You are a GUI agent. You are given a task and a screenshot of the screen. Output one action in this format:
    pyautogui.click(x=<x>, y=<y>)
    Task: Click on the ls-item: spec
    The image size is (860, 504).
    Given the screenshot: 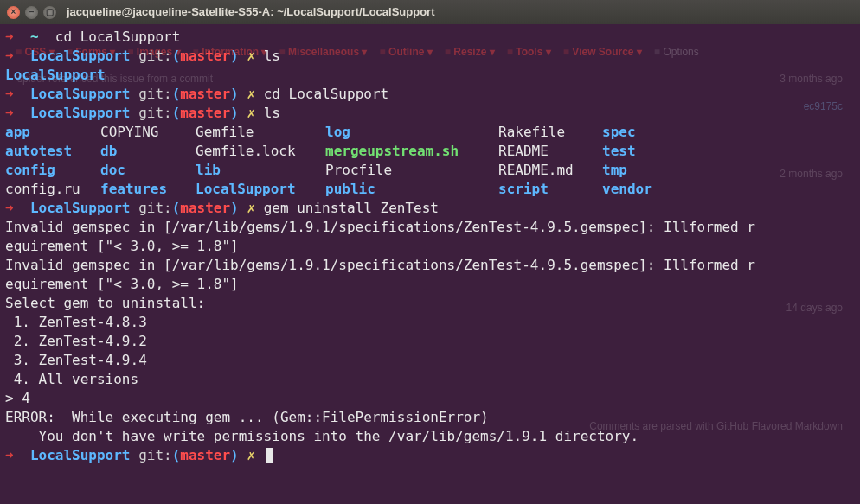 What is the action you would take?
    pyautogui.click(x=728, y=132)
    